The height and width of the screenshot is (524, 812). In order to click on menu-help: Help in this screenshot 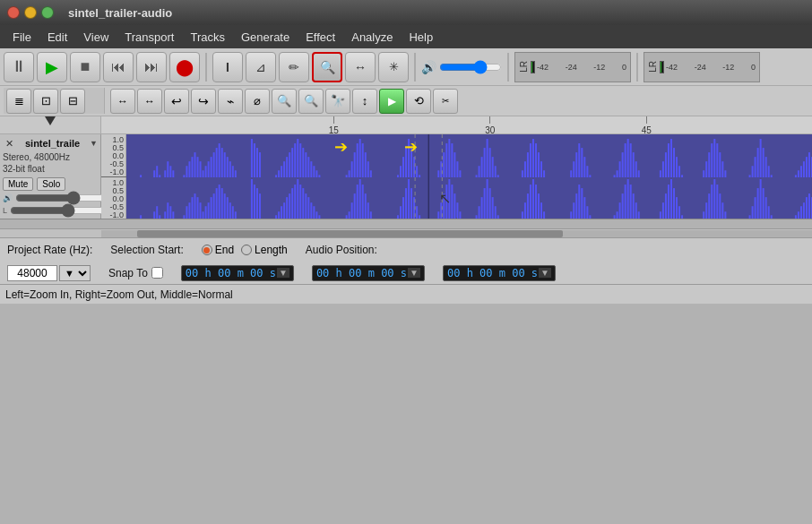, I will do `click(421, 38)`.